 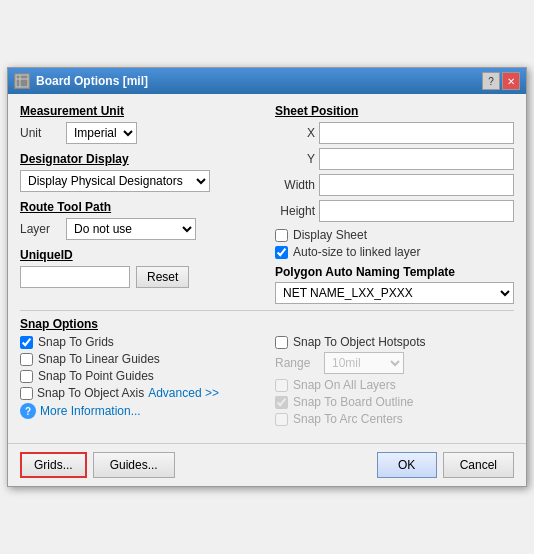 What do you see at coordinates (282, 236) in the screenshot?
I see `display-sheet-checkbox` at bounding box center [282, 236].